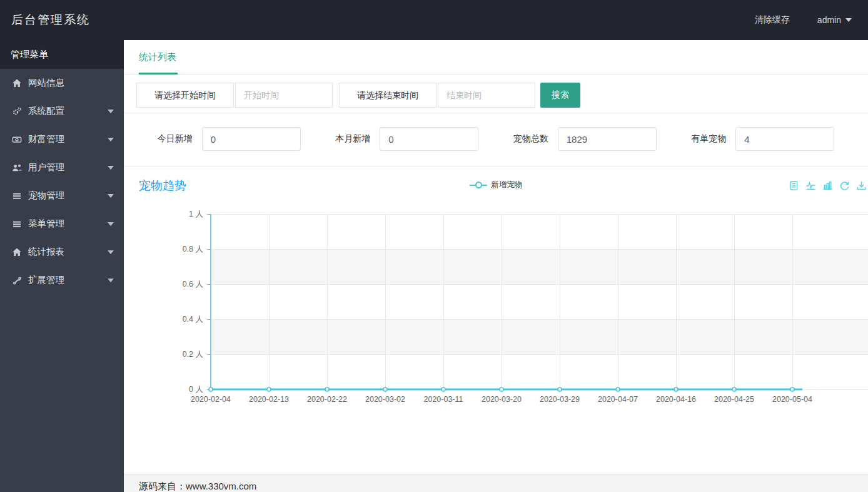 The width and height of the screenshot is (868, 492). Describe the element at coordinates (434, 20) in the screenshot. I see `topbar: 后台管理系统 清除缓存 admin` at that location.